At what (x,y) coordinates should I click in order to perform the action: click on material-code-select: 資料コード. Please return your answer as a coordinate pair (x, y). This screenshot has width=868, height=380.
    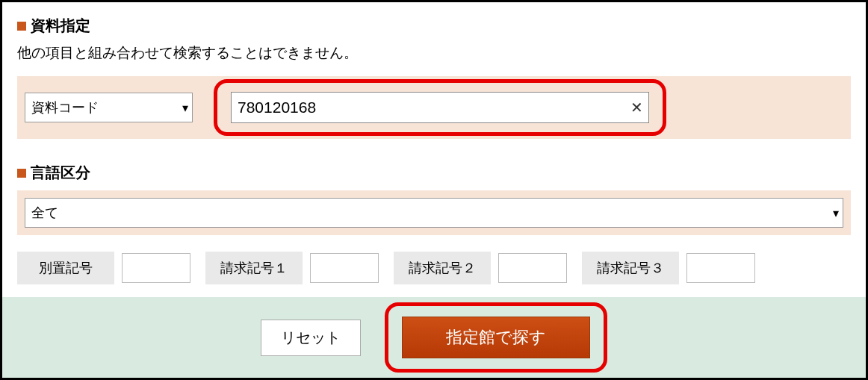
    Looking at the image, I should click on (109, 108).